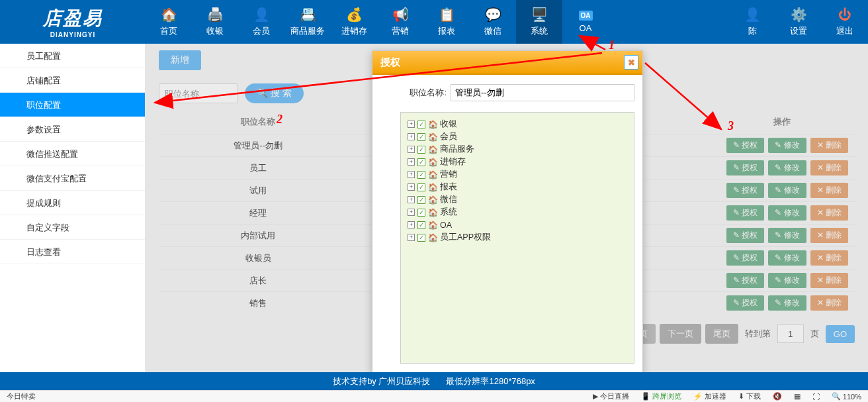 Image resolution: width=868 pixels, height=402 pixels. Describe the element at coordinates (517, 175) in the screenshot. I see `tree-node-营销: + ✓ 🏠 营销` at that location.